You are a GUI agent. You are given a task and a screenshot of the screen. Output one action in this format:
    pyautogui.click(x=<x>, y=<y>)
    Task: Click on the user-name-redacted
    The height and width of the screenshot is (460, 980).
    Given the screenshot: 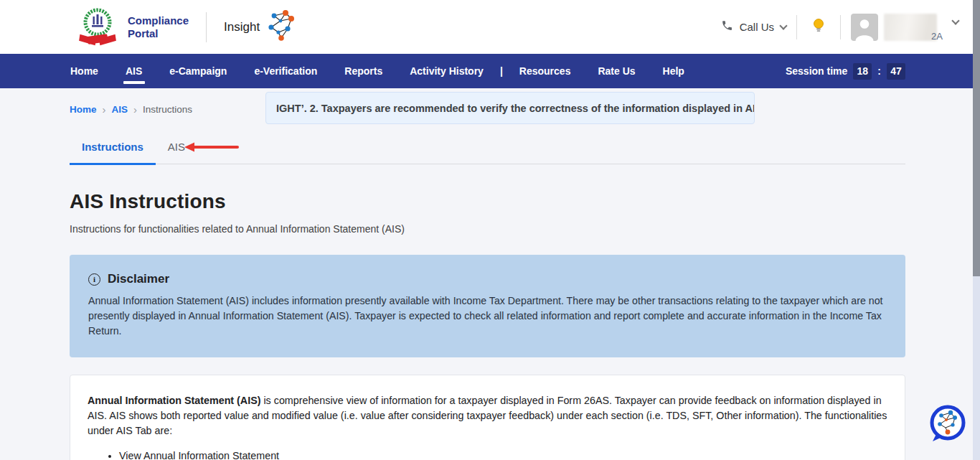 What is the action you would take?
    pyautogui.click(x=910, y=27)
    